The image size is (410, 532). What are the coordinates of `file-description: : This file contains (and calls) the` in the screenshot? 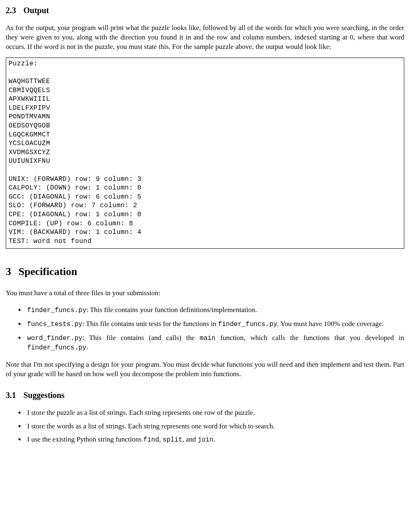 It's located at (141, 338).